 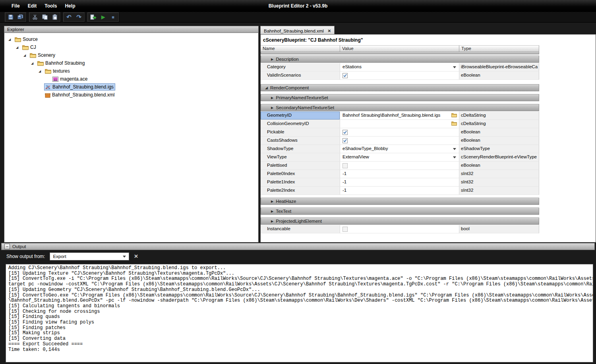 I want to click on tree-item-bahnhof-straubing-blend-xml: Bahnhof_Straubing.blend.xml, so click(x=131, y=95).